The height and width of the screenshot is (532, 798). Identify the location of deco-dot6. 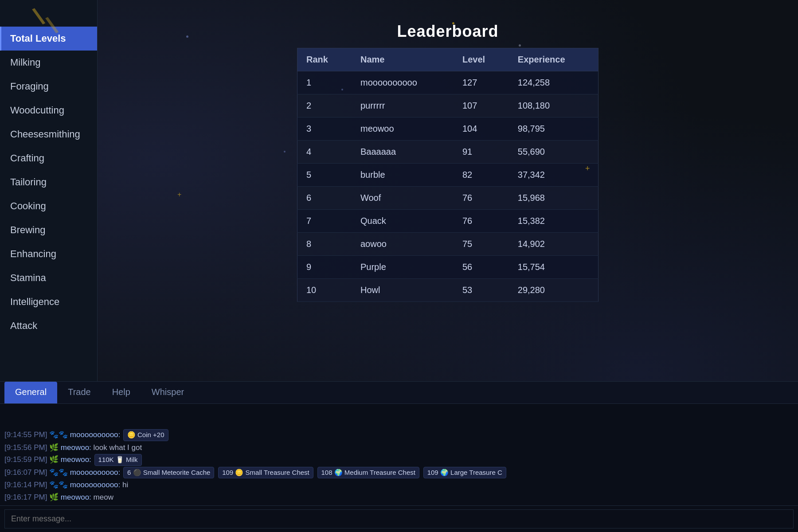
(520, 45).